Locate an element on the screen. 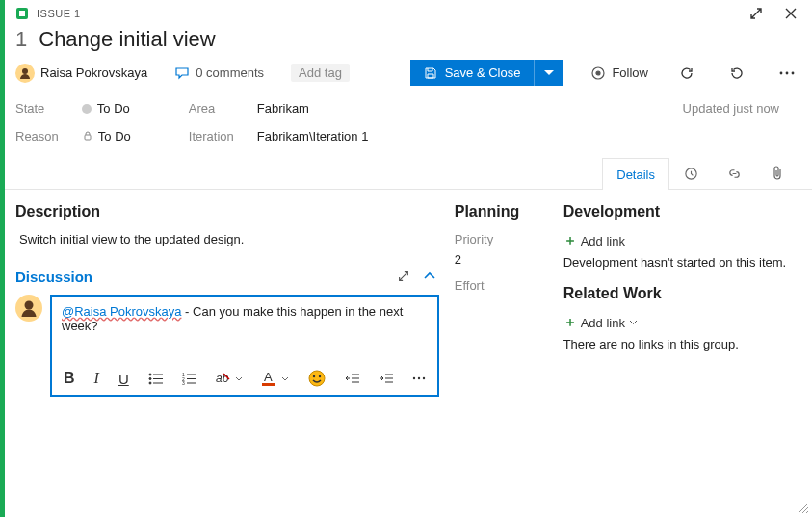 Image resolution: width=812 pixels, height=517 pixels. more-format-button is located at coordinates (419, 378).